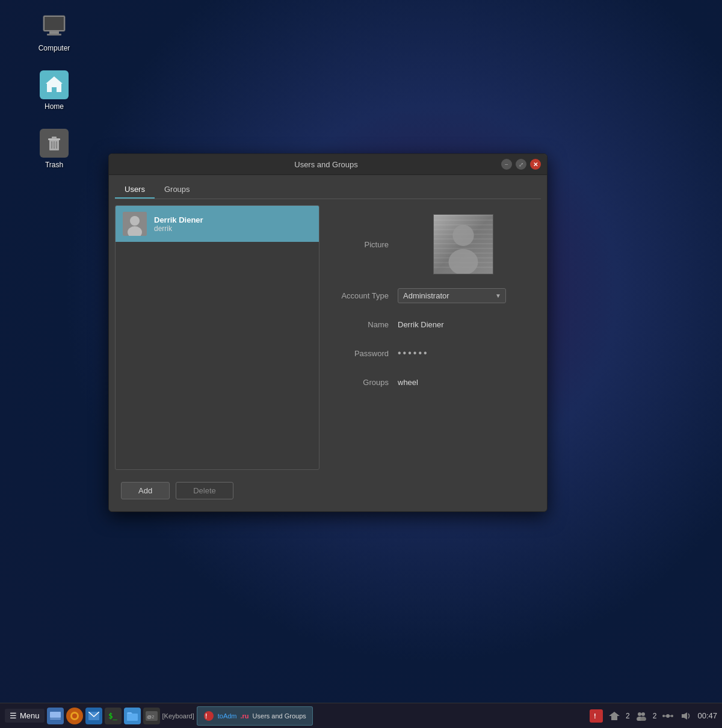  What do you see at coordinates (217, 224) in the screenshot?
I see `user-list-item: Derrik Diener derrik` at bounding box center [217, 224].